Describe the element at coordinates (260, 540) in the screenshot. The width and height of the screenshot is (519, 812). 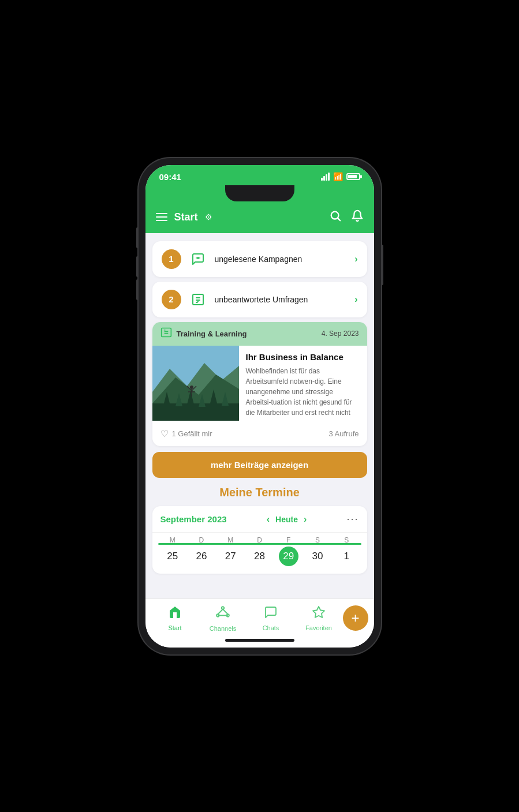
I see `calendar-days-header: M D M D F S S` at that location.